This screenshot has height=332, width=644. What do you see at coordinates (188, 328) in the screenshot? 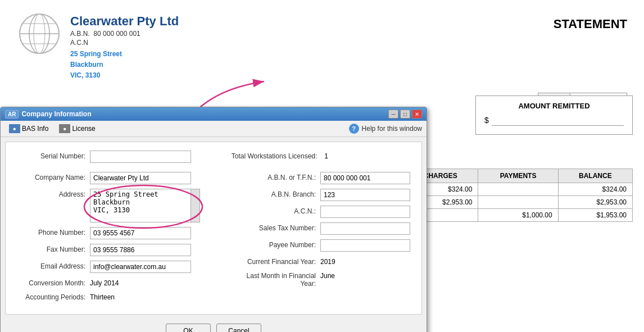
I see `ok-button: OK` at bounding box center [188, 328].